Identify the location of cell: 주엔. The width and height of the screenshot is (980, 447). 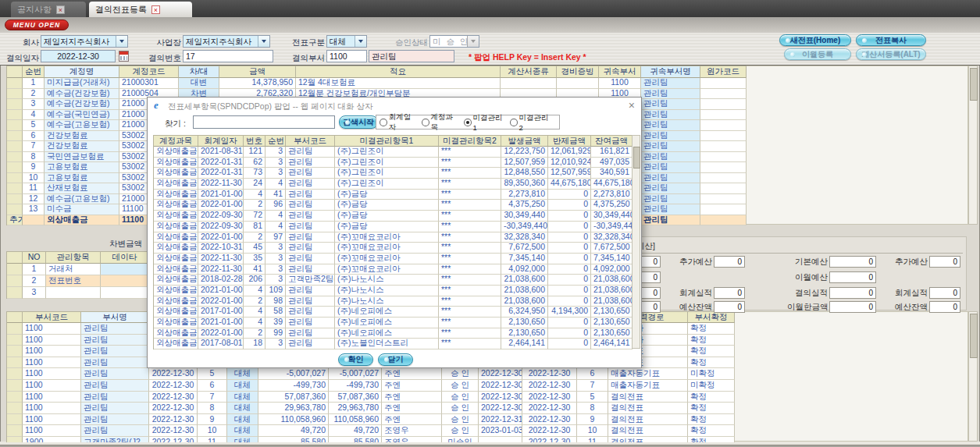
(412, 398).